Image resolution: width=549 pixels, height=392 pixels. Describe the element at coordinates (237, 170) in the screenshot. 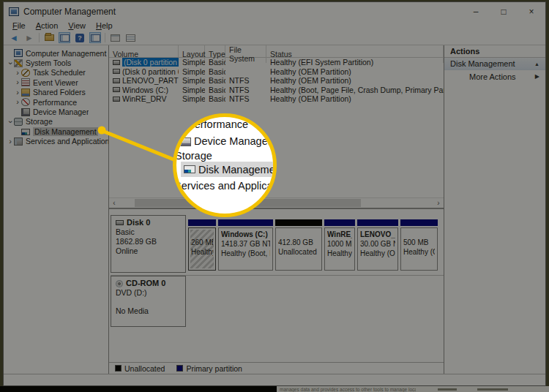

I see `magnified-disk-management: Disk Management` at that location.